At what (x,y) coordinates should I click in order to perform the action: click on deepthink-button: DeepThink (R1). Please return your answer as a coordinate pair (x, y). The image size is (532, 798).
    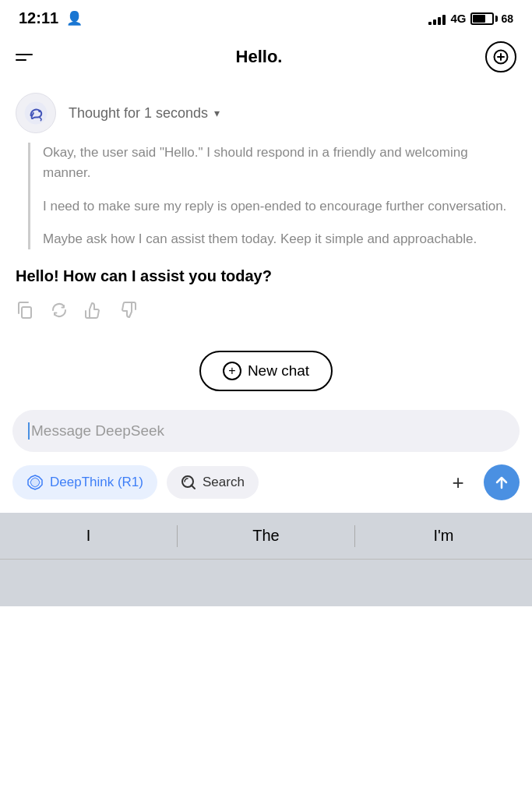
    Looking at the image, I should click on (85, 482).